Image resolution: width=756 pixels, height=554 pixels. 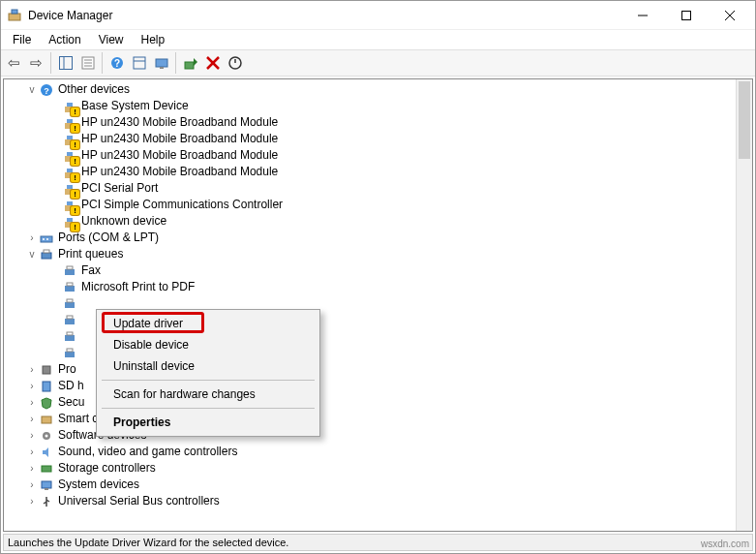 I want to click on ctx-update-driver: Update driver, so click(x=208, y=323).